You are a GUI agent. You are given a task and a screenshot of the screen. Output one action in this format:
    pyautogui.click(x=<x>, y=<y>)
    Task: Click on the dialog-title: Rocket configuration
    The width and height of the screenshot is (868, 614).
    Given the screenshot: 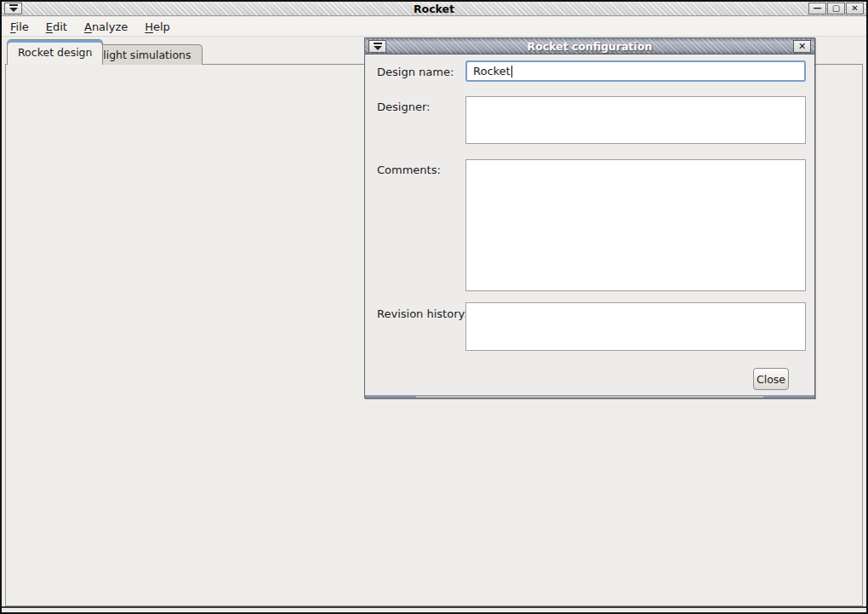 What is the action you would take?
    pyautogui.click(x=590, y=46)
    